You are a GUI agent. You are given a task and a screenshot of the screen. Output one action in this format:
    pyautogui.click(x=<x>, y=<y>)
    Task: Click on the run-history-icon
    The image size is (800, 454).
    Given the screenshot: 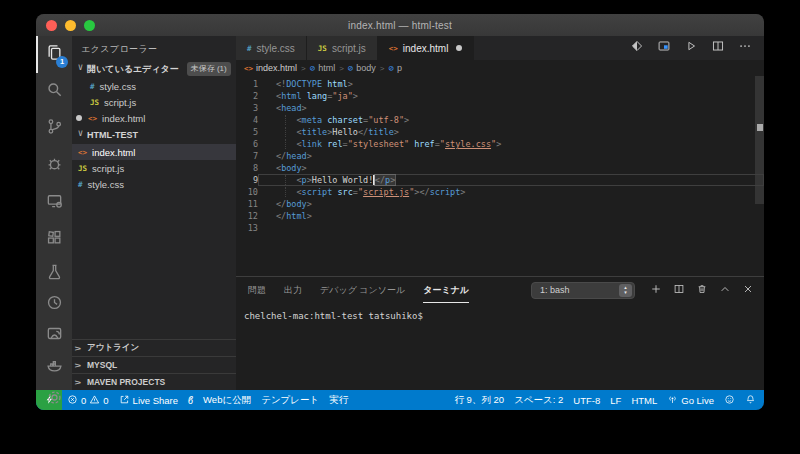 What is the action you would take?
    pyautogui.click(x=54, y=304)
    